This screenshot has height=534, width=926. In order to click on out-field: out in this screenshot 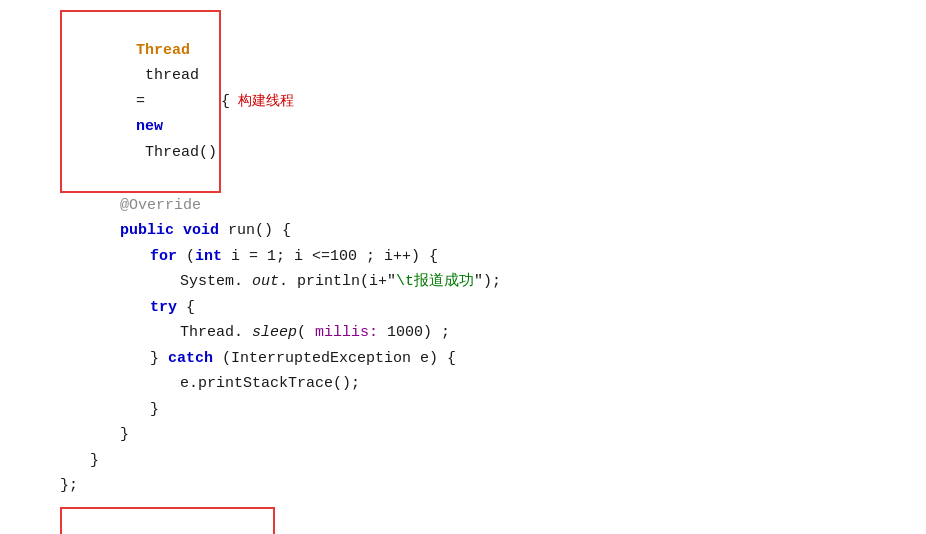, I will do `click(261, 282)`.